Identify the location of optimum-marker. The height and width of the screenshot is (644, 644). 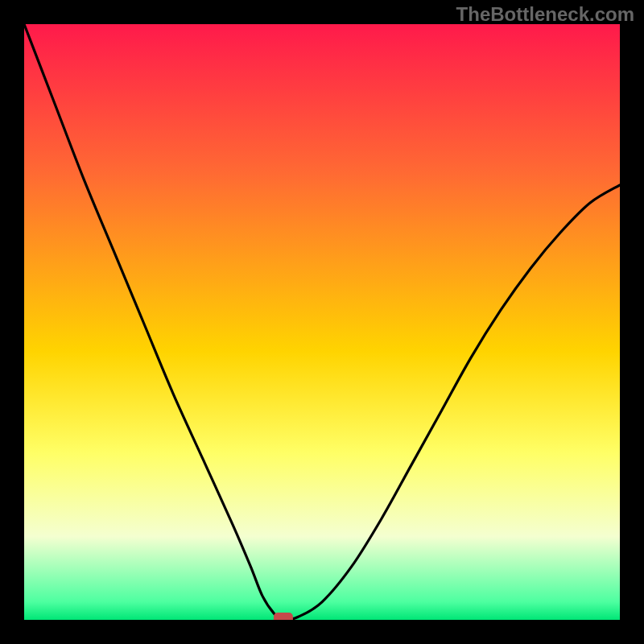
(283, 617).